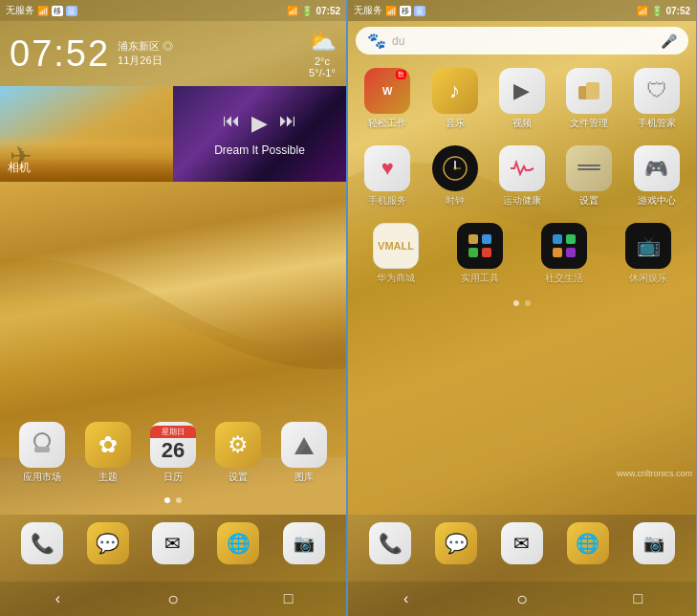 The image size is (697, 616). What do you see at coordinates (42, 445) in the screenshot?
I see `app-market-icon` at bounding box center [42, 445].